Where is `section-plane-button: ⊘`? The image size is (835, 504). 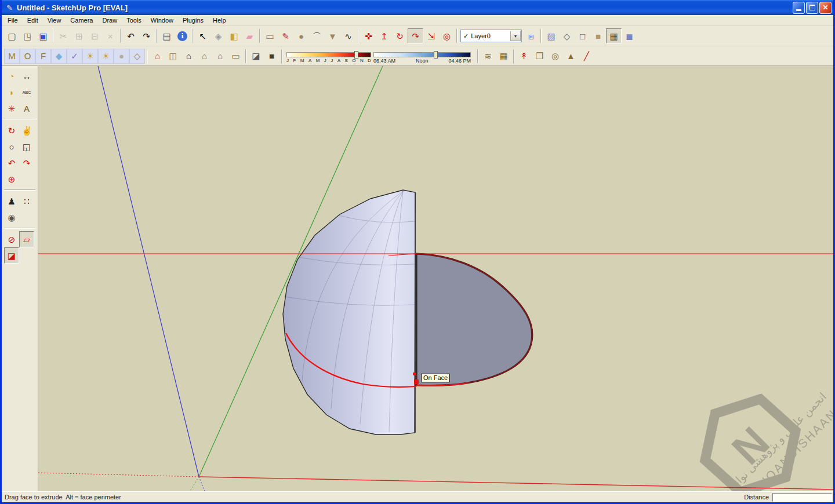
section-plane-button: ⊘ is located at coordinates (12, 239).